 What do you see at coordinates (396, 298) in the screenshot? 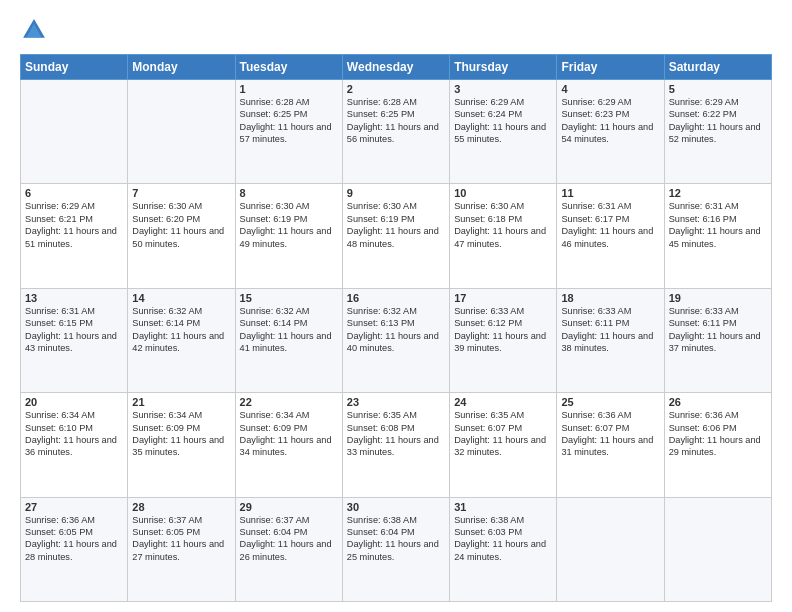
I see `day-number: 16` at bounding box center [396, 298].